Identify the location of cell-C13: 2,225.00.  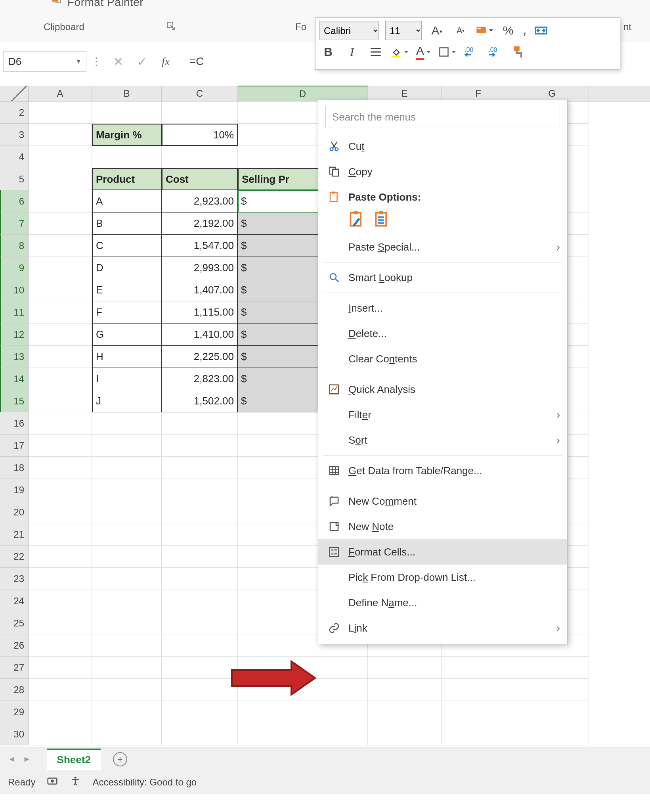
(200, 357).